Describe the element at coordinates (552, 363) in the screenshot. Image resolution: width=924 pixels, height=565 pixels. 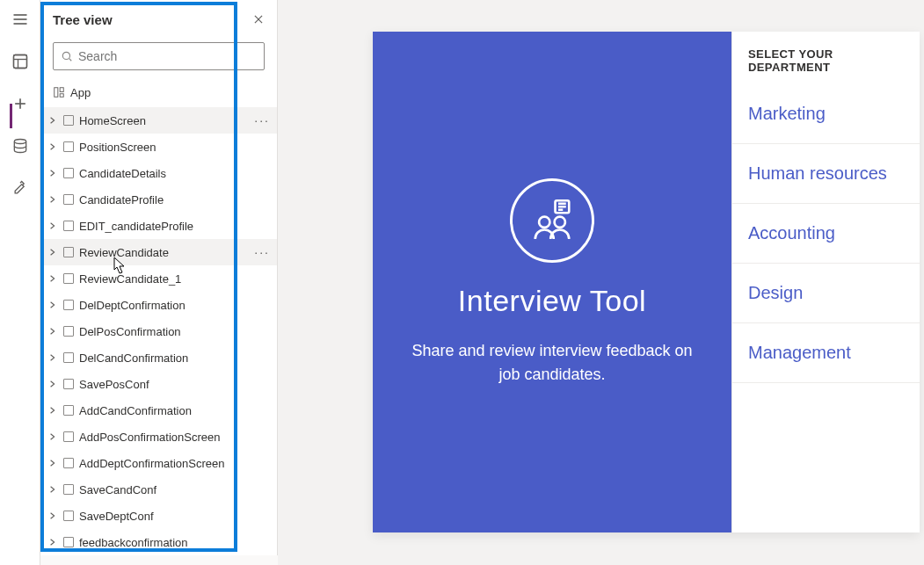
I see `hero-subtitle: Share and review interview feedback on j…` at that location.